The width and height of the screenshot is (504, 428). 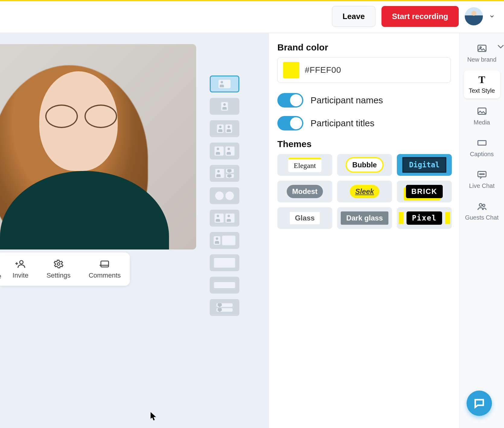 What do you see at coordinates (365, 165) in the screenshot?
I see `theme-bubble: Bubble` at bounding box center [365, 165].